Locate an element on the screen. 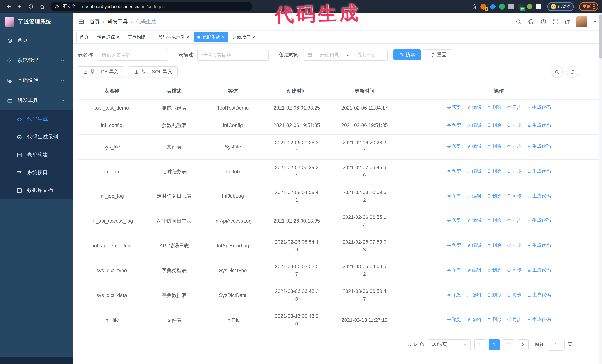 The height and width of the screenshot is (364, 602). table-name-input is located at coordinates (132, 55).